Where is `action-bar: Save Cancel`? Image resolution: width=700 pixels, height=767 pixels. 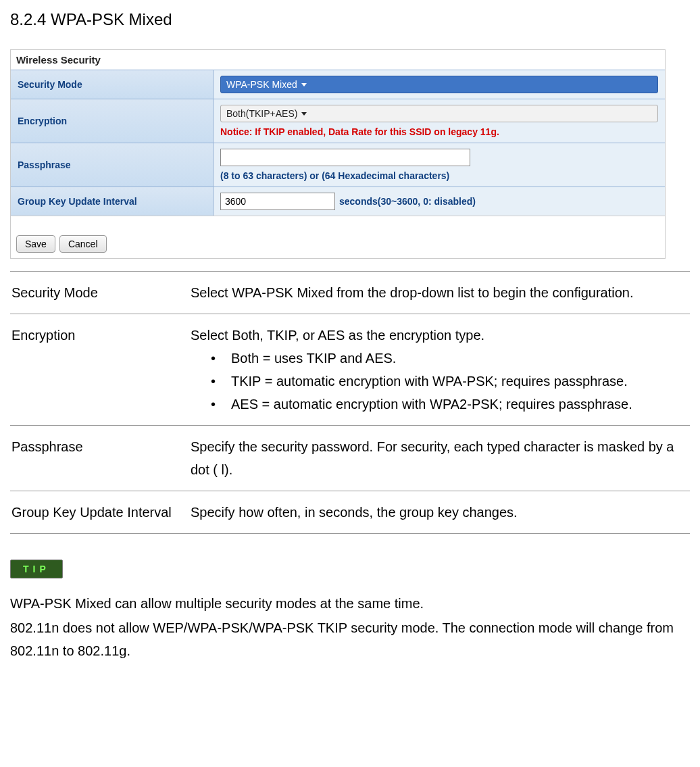
action-bar: Save Cancel is located at coordinates (338, 237).